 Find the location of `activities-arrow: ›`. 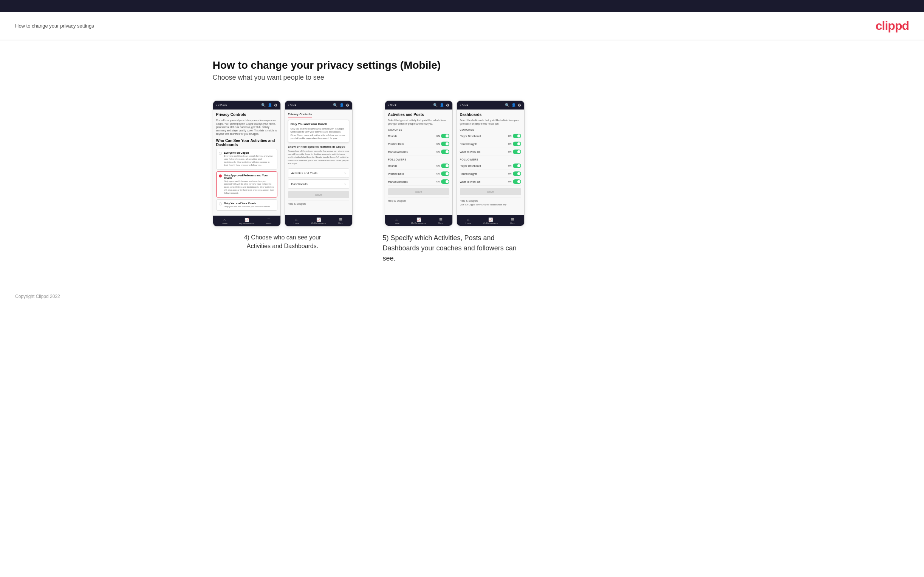

activities-arrow: › is located at coordinates (345, 173).